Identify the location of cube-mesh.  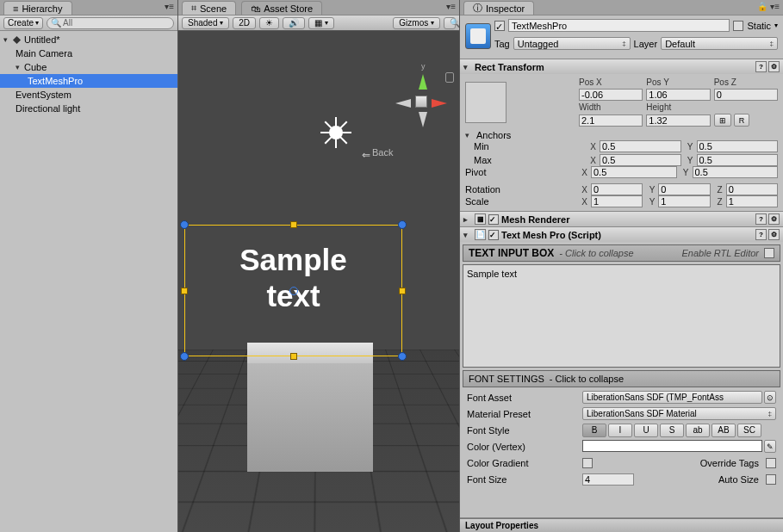
(310, 418).